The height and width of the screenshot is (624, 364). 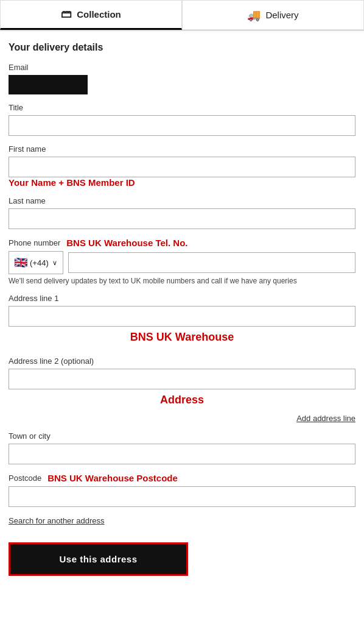 What do you see at coordinates (182, 126) in the screenshot?
I see `title-input` at bounding box center [182, 126].